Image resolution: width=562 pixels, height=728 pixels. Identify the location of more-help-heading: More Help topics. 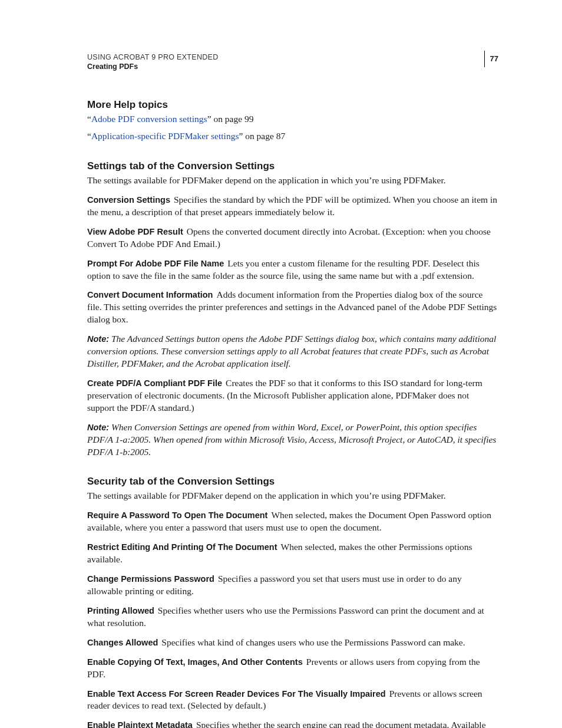
(293, 105).